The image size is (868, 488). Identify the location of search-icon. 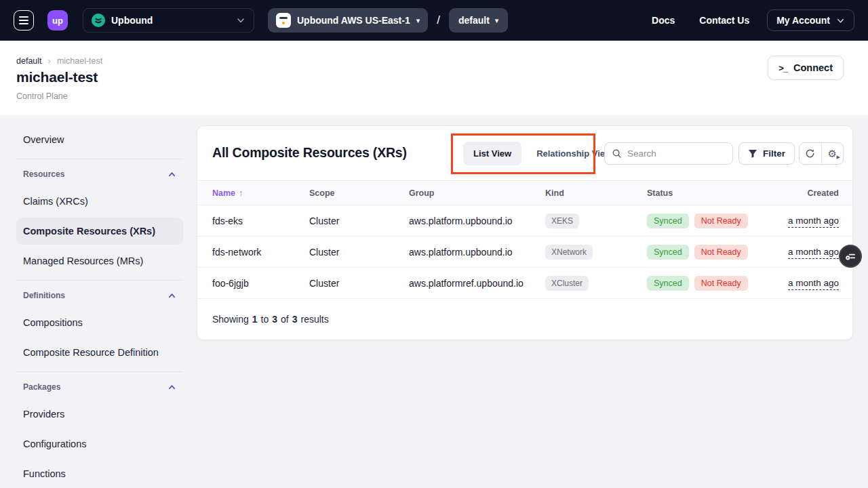
(617, 153).